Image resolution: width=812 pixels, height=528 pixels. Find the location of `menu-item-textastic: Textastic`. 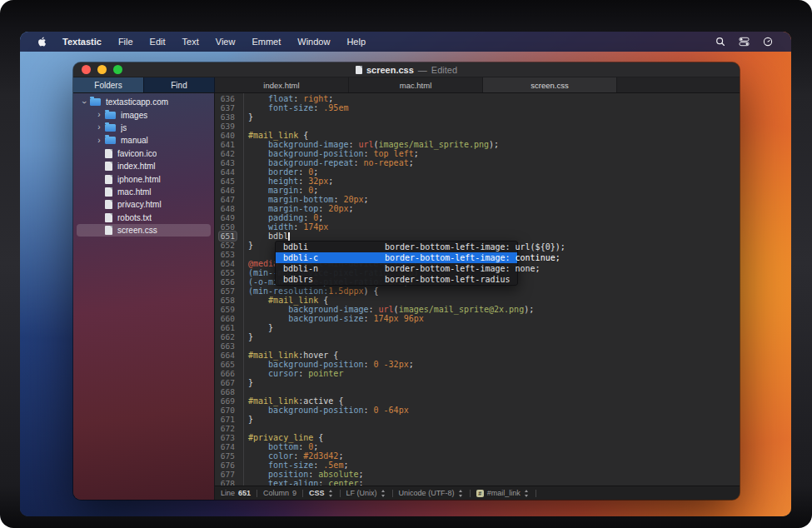

menu-item-textastic: Textastic is located at coordinates (82, 42).